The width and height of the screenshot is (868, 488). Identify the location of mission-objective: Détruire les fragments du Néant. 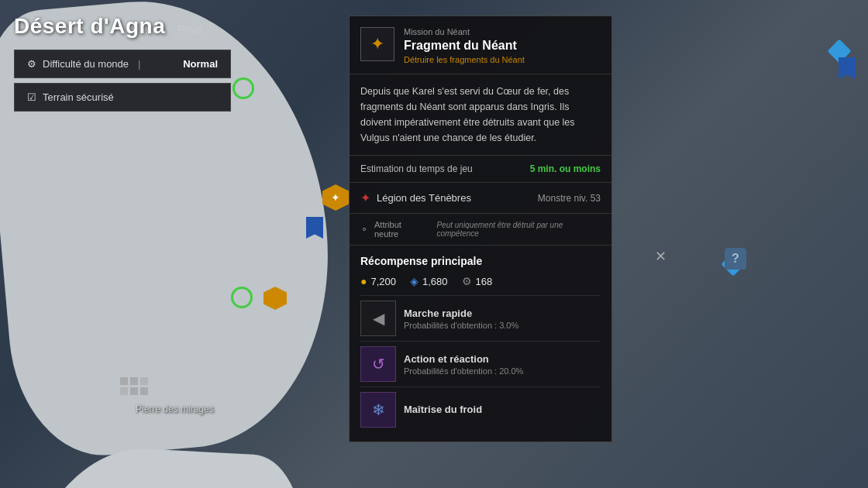
(502, 60).